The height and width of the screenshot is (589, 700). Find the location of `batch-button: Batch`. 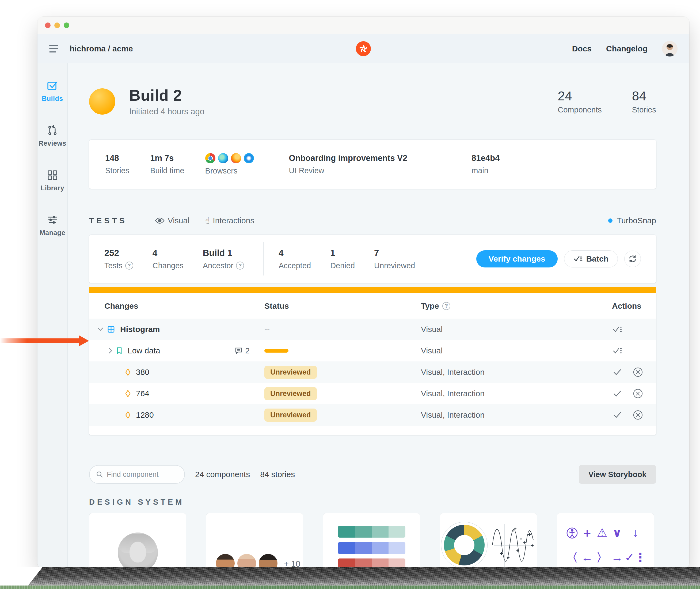

batch-button: Batch is located at coordinates (591, 259).